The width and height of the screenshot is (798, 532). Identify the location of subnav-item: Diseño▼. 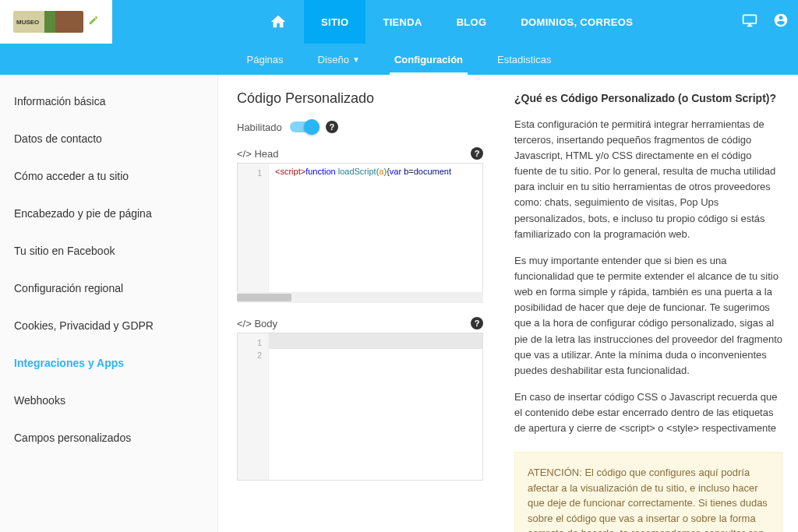
(339, 59).